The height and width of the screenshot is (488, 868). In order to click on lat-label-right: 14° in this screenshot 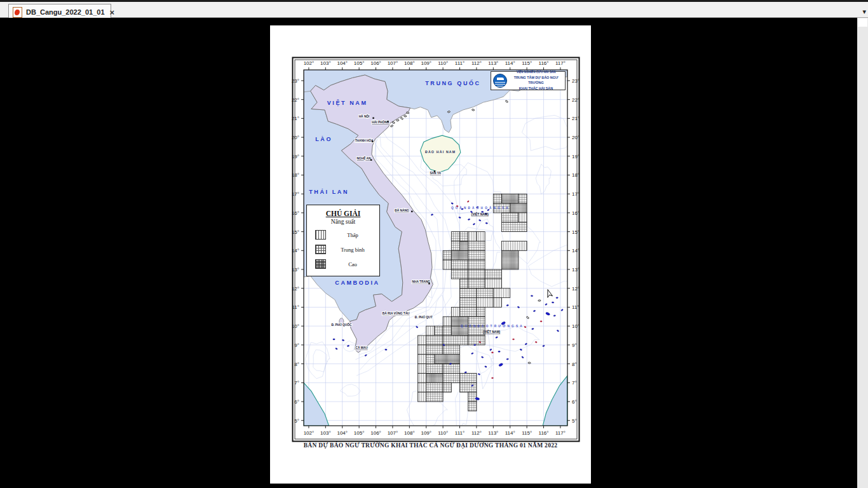, I will do `click(576, 250)`.